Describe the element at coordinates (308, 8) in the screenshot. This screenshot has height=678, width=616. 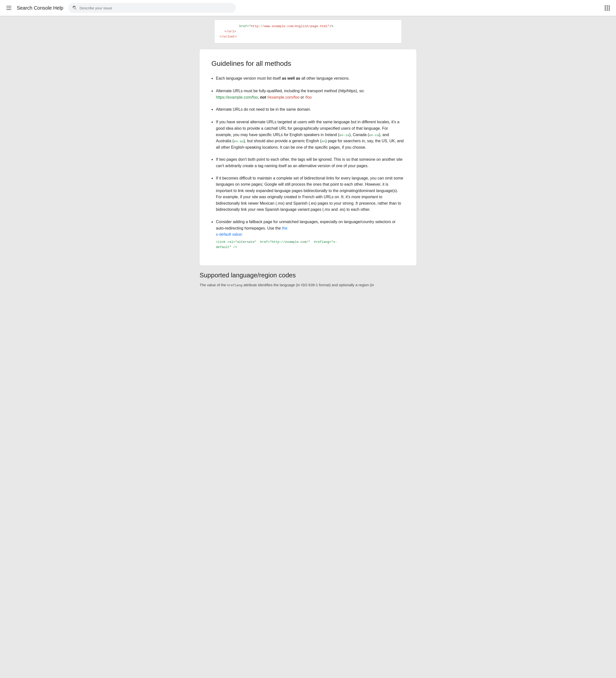
I see `header: Search Console Help Describe your issue` at that location.